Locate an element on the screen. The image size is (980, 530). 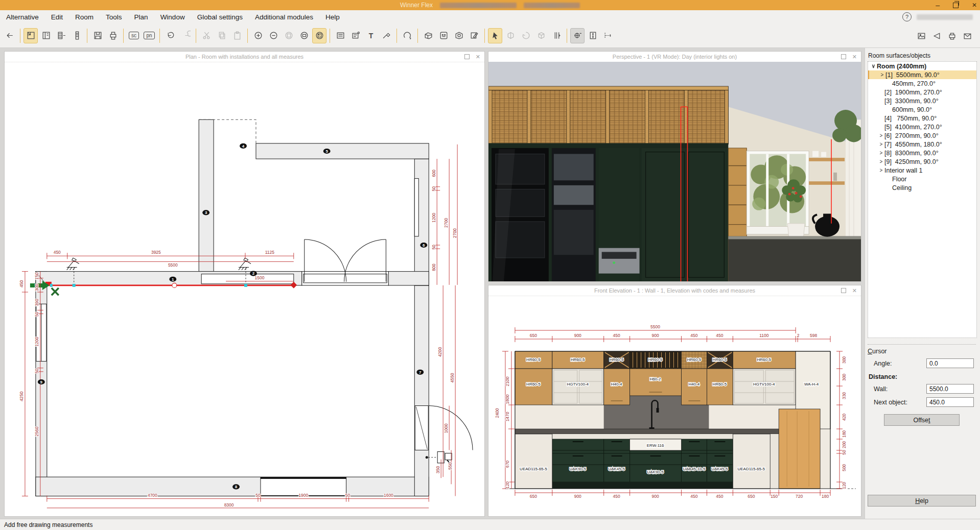
toolbar-measure-parallel-button is located at coordinates (556, 36).